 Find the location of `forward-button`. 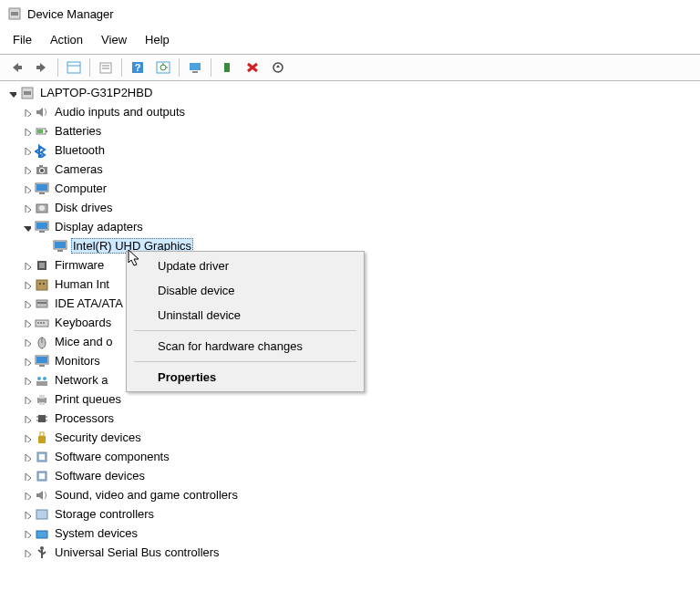

forward-button is located at coordinates (42, 67).